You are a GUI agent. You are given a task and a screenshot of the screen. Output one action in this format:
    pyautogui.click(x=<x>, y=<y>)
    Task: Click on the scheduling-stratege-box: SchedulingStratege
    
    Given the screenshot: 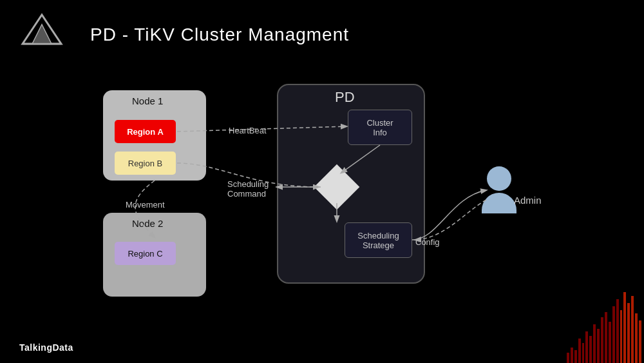 What is the action you would take?
    pyautogui.click(x=379, y=240)
    